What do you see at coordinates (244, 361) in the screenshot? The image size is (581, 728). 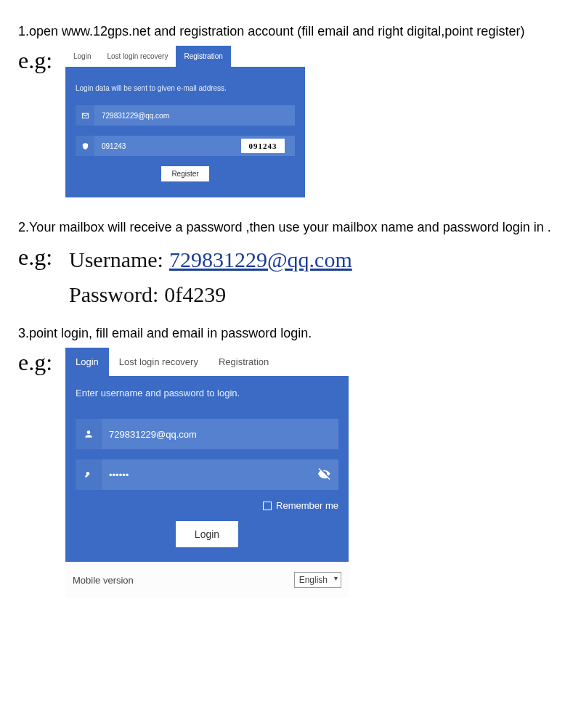 I see `tab-registration-2: Registration` at bounding box center [244, 361].